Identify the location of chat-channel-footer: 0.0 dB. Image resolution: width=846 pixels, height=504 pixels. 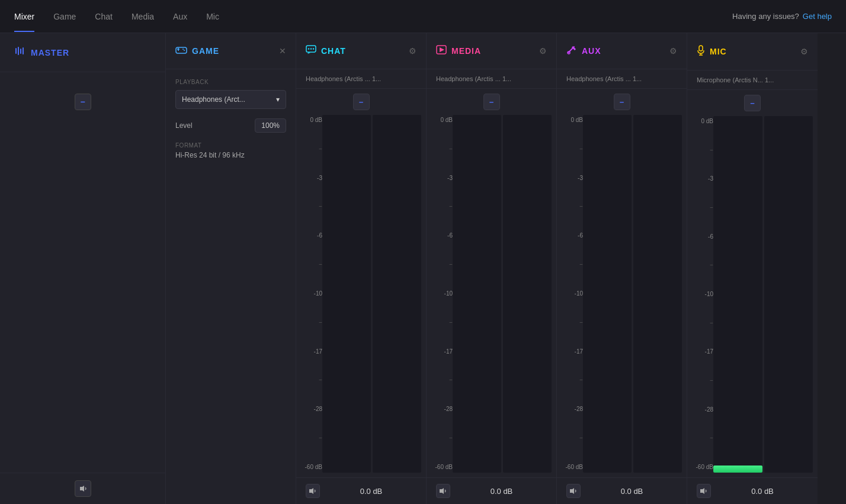
(361, 490).